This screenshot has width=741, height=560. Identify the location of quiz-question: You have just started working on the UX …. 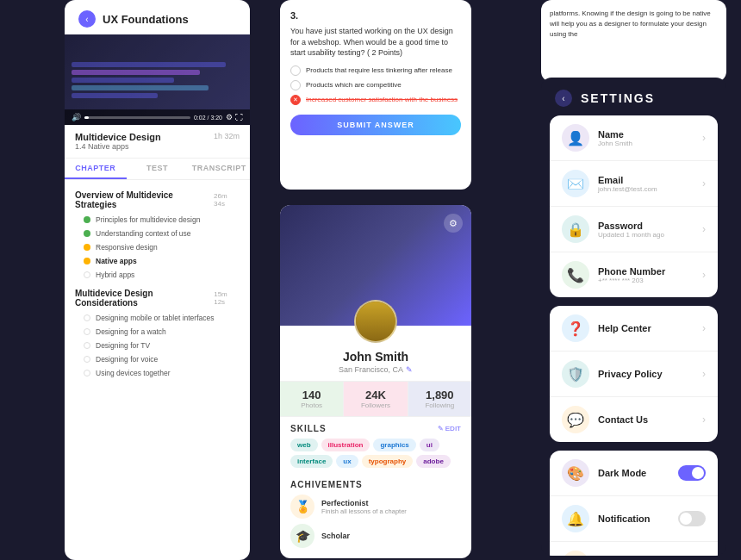
(376, 42).